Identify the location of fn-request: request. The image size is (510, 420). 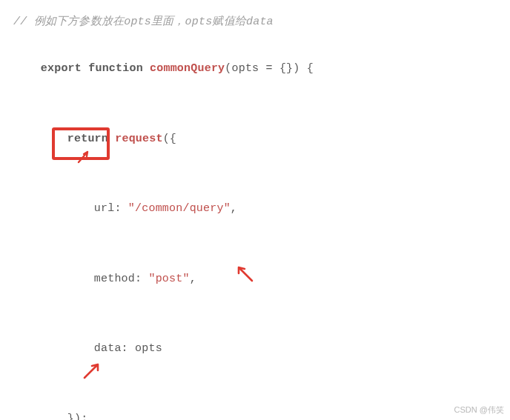
(139, 139).